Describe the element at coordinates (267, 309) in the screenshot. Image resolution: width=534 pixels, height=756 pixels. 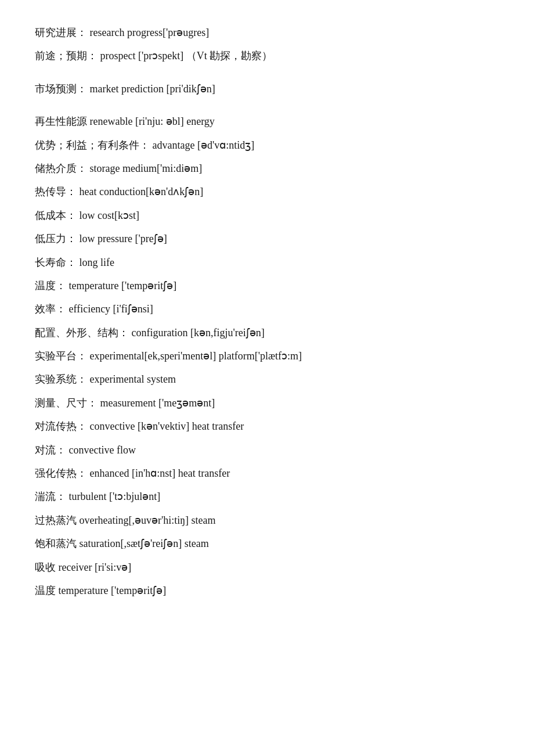
I see `entry-efficiency: 效率： efficiency [i'fiʃənsi]` at that location.